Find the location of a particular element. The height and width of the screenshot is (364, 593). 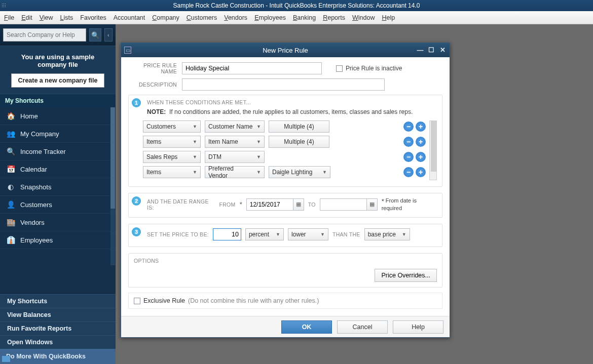

condition-row: Customers▼ Customer Name▼ Multiple (4) −… is located at coordinates (284, 127).